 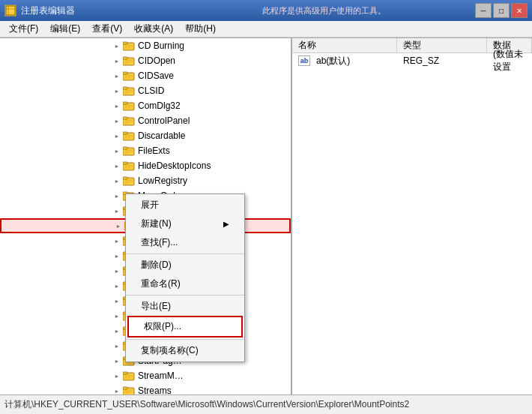 What do you see at coordinates (519, 10) in the screenshot?
I see `close-button: ✕` at bounding box center [519, 10].